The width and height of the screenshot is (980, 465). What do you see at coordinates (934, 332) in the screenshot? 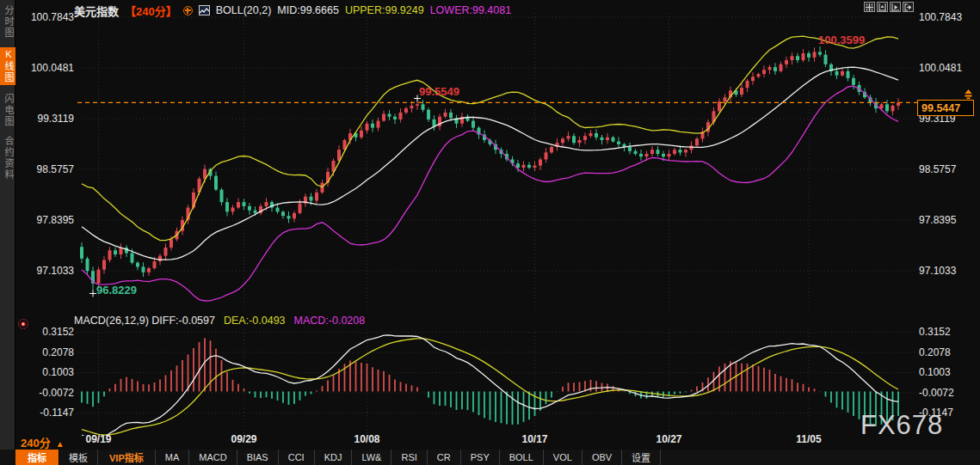
I see `macd-axis-right-label: 0.3152` at bounding box center [934, 332].